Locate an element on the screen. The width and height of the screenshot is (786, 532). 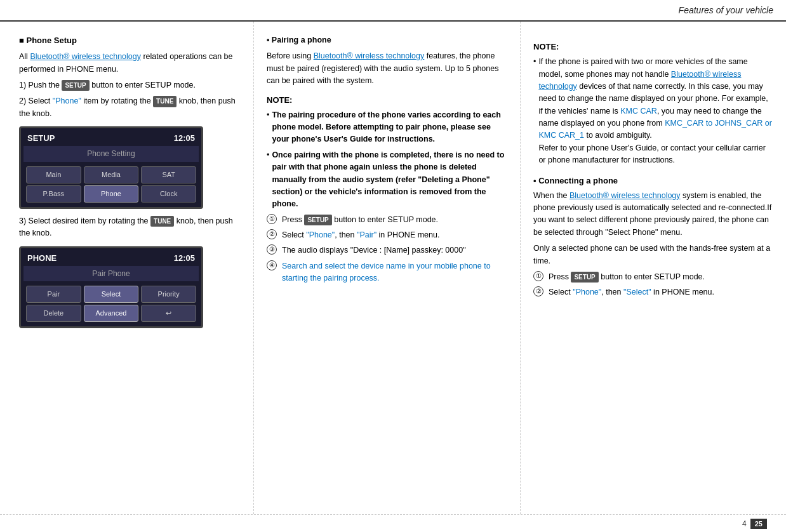
screen2-btn-delete: Delete is located at coordinates (53, 314).